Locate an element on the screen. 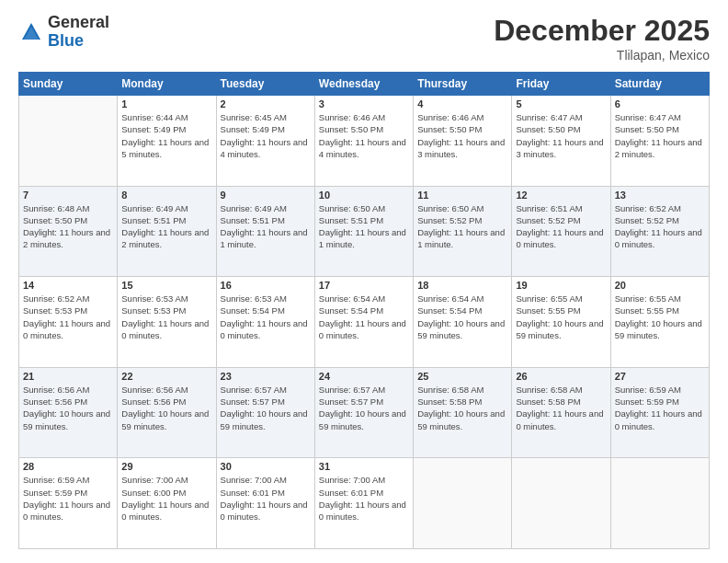  table-row: 31Sunrise: 7:00 AM Sunset: 6:01 PM Dayli… is located at coordinates (364, 504).